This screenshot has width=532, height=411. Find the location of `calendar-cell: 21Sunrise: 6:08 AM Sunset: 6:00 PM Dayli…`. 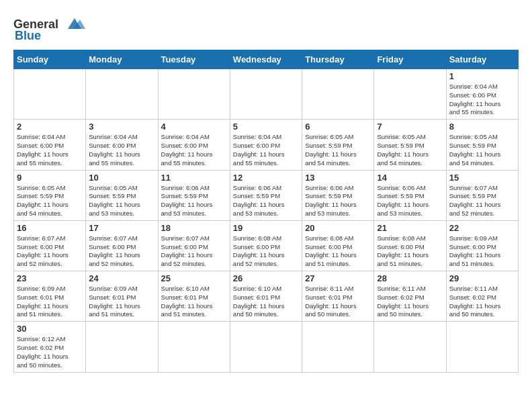

calendar-cell: 21Sunrise: 6:08 AM Sunset: 6:00 PM Dayli… is located at coordinates (410, 246).